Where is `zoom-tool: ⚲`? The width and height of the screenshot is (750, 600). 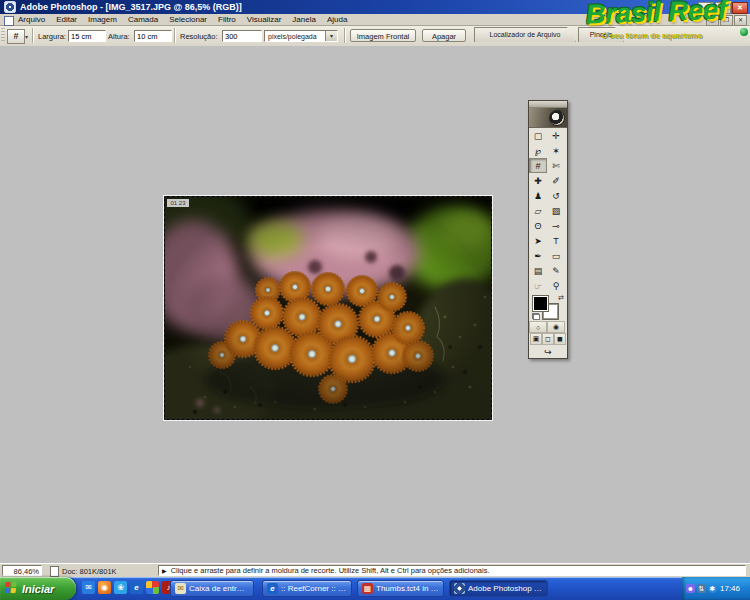 zoom-tool: ⚲ is located at coordinates (556, 286).